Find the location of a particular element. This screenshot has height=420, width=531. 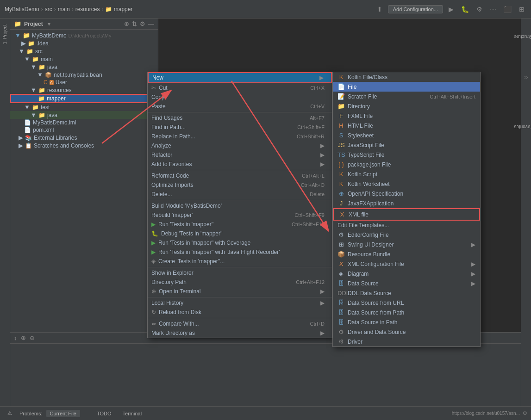

menu-item-run-coverage: ▶ Run 'Tests in 'mapper'' with Coverage is located at coordinates (240, 243).